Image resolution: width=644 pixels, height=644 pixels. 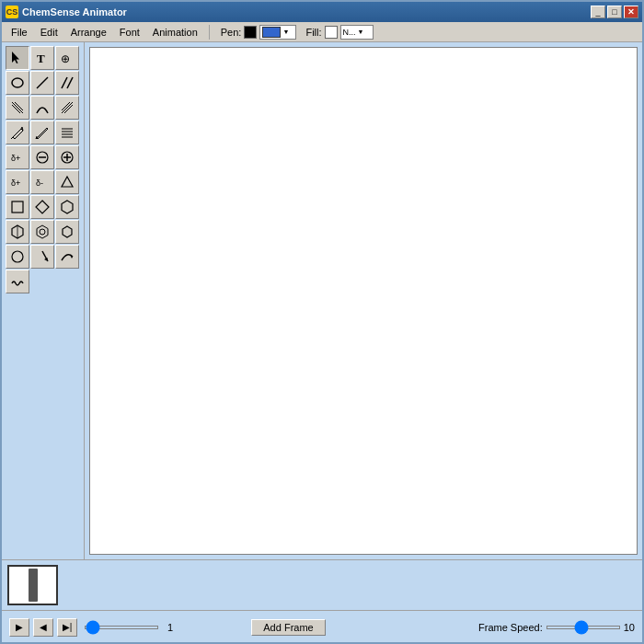 I want to click on pen-black-swatch, so click(x=250, y=32).